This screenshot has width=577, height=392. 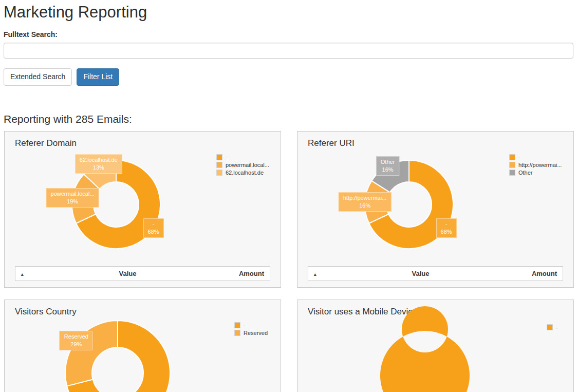 I want to click on pie-slice-label: powermail.local...19%, so click(x=73, y=198).